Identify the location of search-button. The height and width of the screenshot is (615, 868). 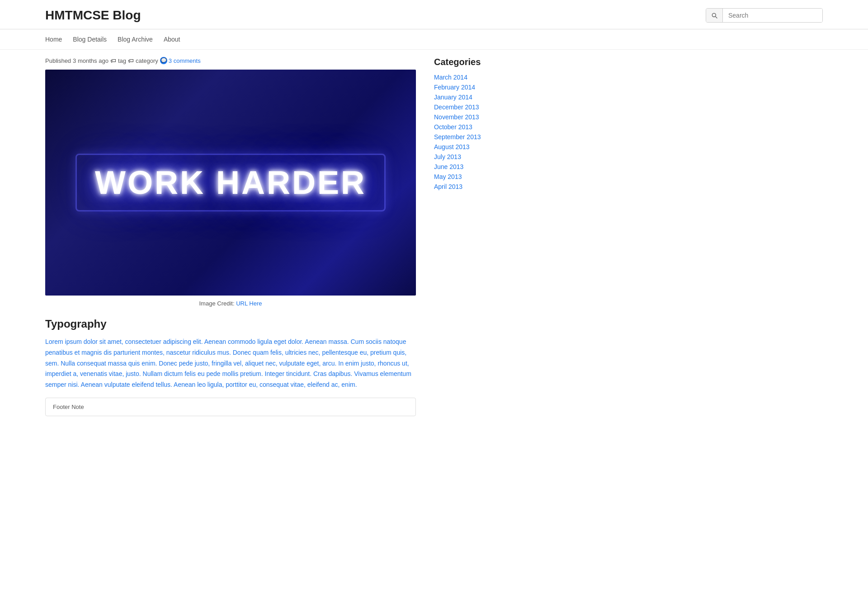
(714, 15).